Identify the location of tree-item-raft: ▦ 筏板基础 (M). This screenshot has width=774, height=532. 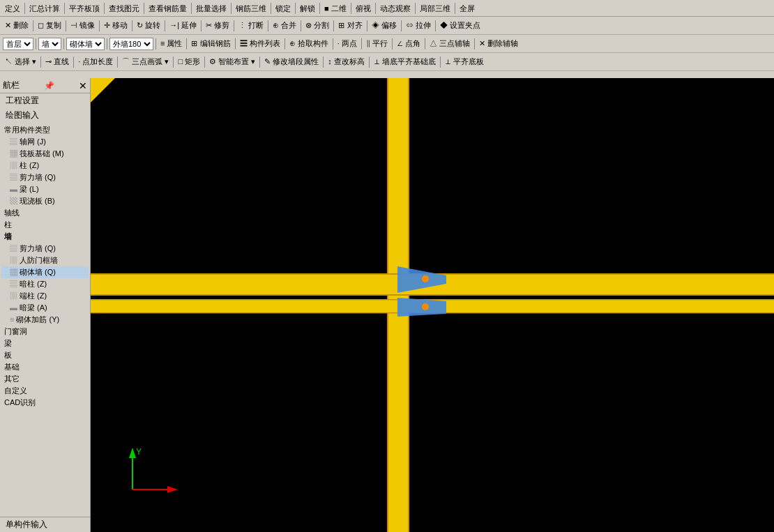
(45, 153).